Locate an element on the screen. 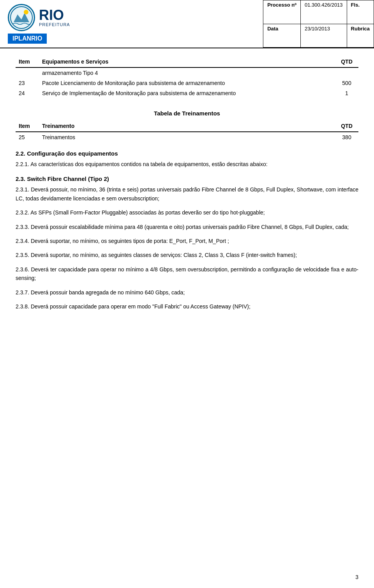  eq-row2-desc: Pacote Licenciamento de Monitoração para… is located at coordinates (187, 83).